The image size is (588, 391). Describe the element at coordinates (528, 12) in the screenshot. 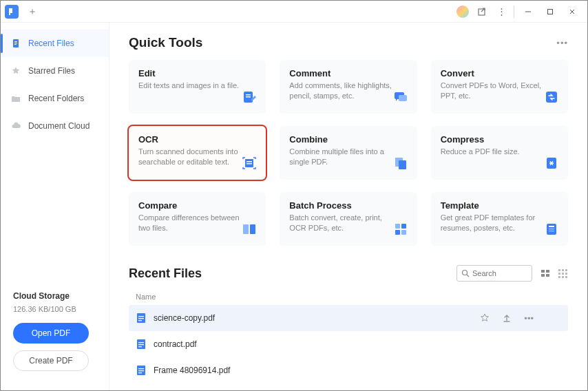

I see `minimize-button` at that location.